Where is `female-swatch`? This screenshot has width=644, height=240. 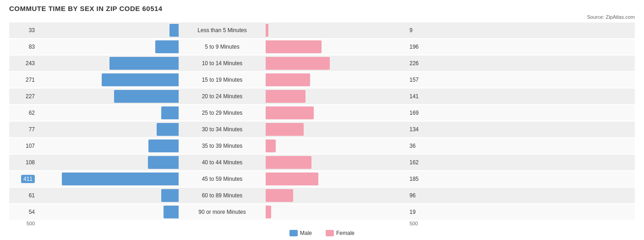 female-swatch is located at coordinates (330, 233).